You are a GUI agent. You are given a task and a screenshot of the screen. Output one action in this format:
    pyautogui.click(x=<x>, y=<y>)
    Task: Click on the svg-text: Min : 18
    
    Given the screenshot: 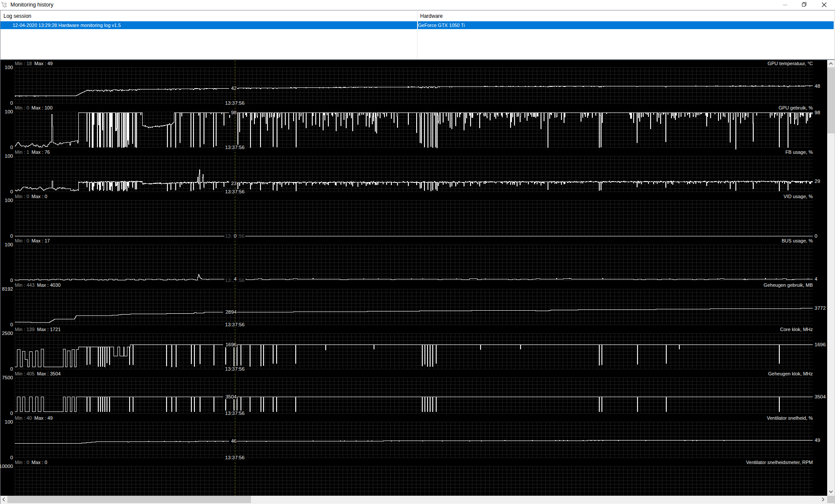 What is the action you would take?
    pyautogui.click(x=23, y=63)
    